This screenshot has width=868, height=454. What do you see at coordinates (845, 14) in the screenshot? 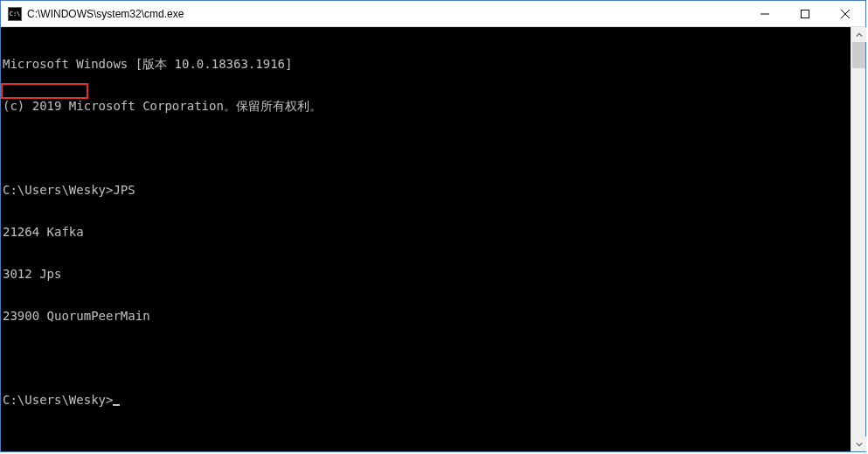
I see `close-icon` at bounding box center [845, 14].